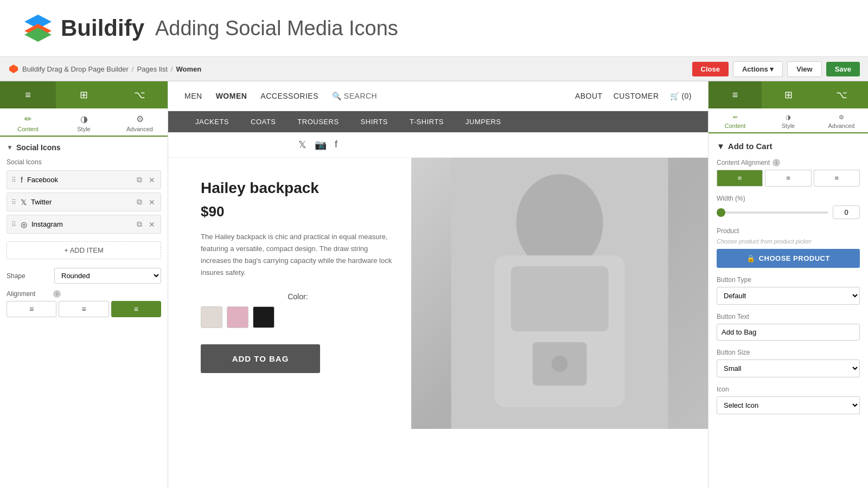 The image size is (868, 488). I want to click on content-alignment-buttons: ≡ ≡ ≡, so click(788, 178).